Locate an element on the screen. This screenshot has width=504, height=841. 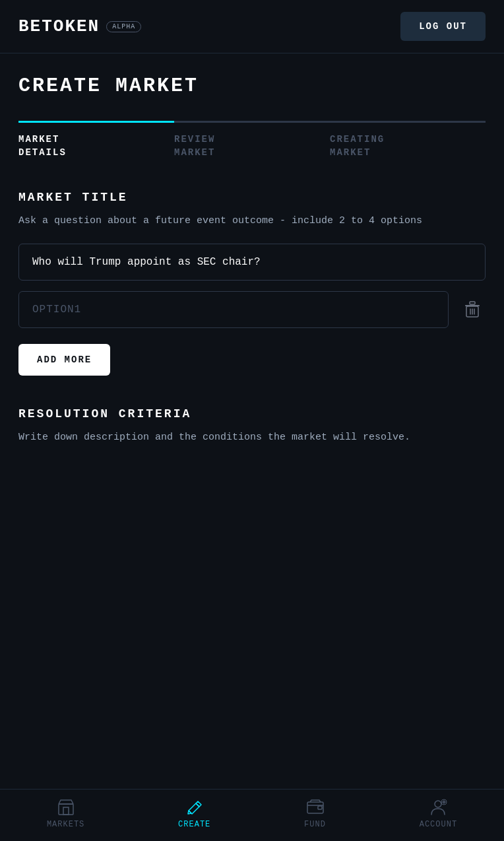
edit-icon is located at coordinates (195, 807).